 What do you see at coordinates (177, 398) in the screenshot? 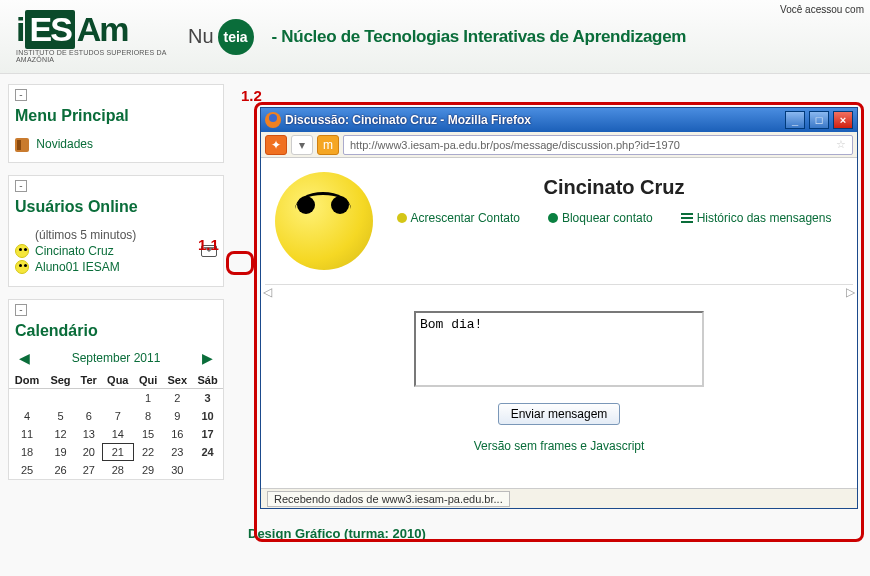
I see `cal-day: 2` at bounding box center [177, 398].